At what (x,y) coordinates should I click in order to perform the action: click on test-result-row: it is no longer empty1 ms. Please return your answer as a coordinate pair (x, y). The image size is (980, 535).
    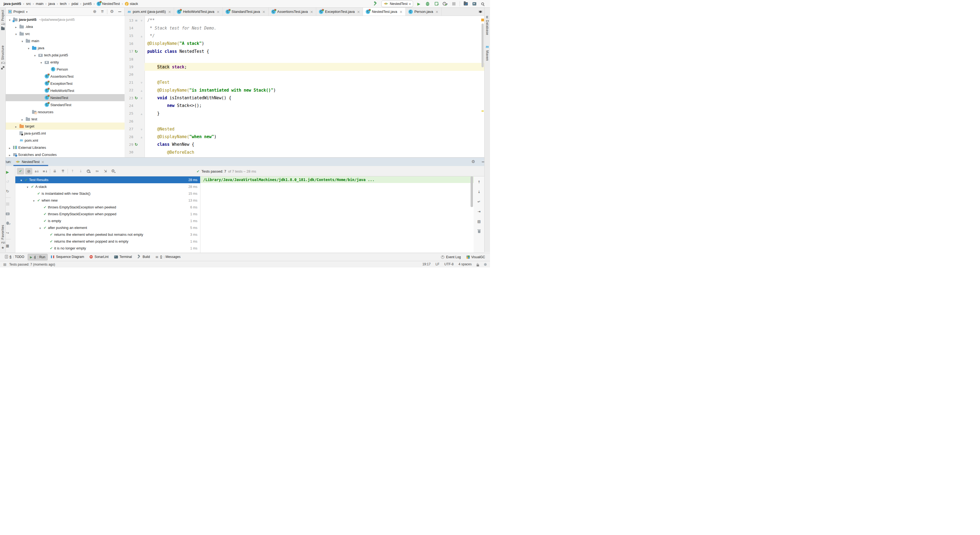
    Looking at the image, I should click on (108, 248).